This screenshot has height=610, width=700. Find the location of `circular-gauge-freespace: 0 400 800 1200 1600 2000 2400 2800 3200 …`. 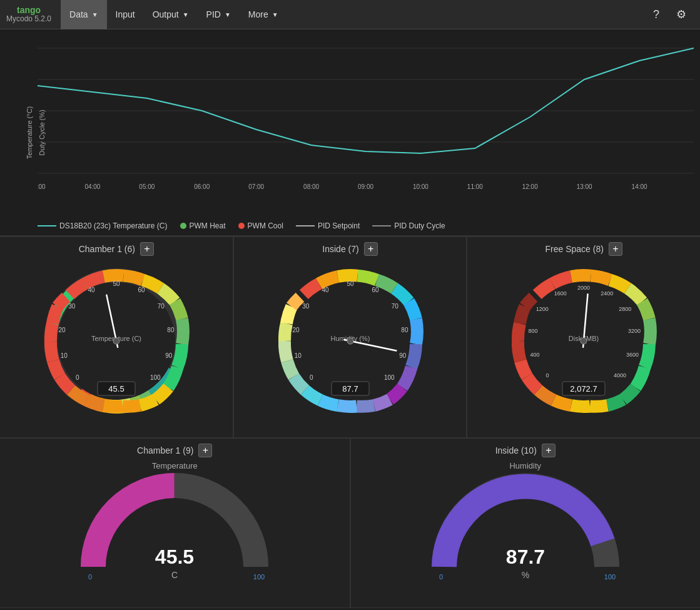

circular-gauge-freespace: 0 400 800 1200 1600 2000 2400 2800 3200 … is located at coordinates (584, 341).